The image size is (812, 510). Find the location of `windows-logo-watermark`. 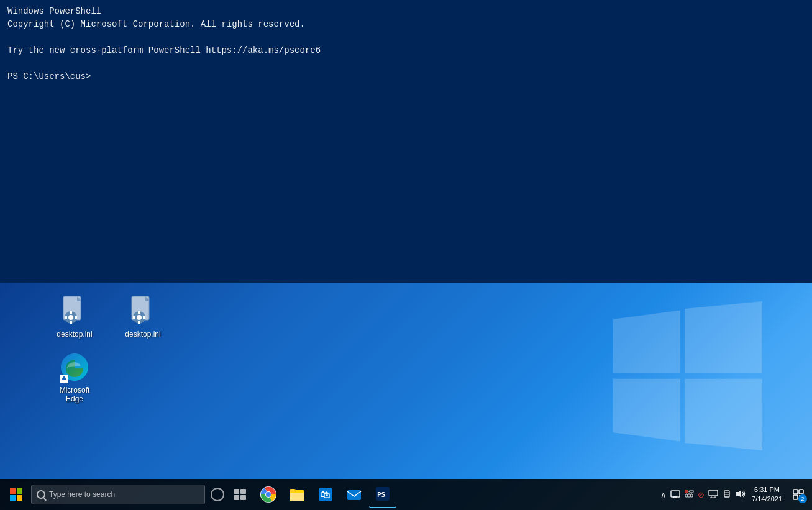

windows-logo-watermark is located at coordinates (688, 376).